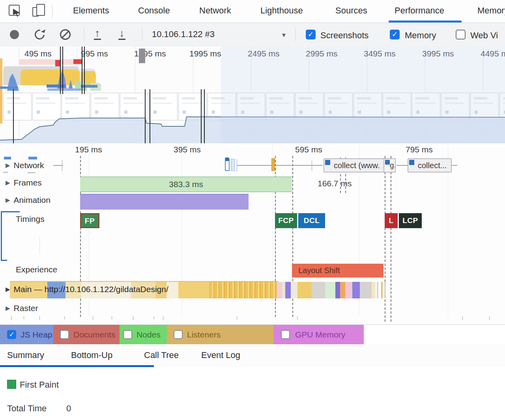  Describe the element at coordinates (12, 335) in the screenshot. I see `js-heap-checkbox: ✓` at that location.